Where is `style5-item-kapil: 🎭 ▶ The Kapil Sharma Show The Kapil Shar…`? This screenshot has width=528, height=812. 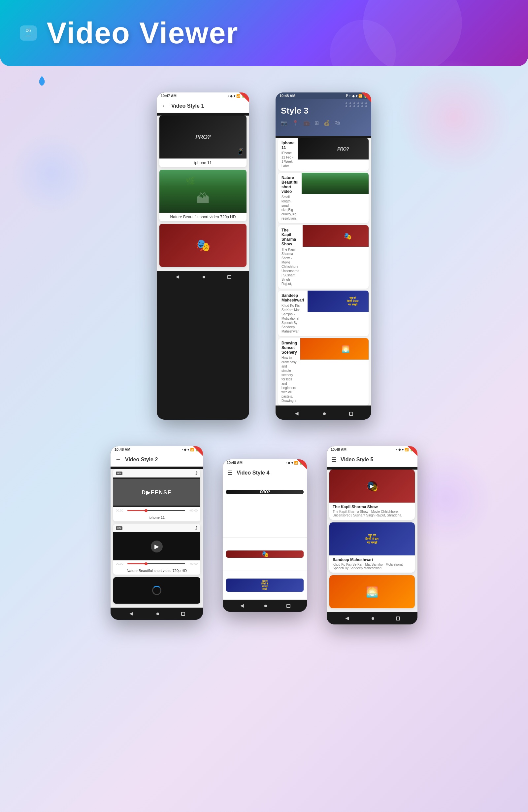
style5-item-kapil: 🎭 ▶ The Kapil Sharma Show The Kapil Shar… is located at coordinates (372, 495).